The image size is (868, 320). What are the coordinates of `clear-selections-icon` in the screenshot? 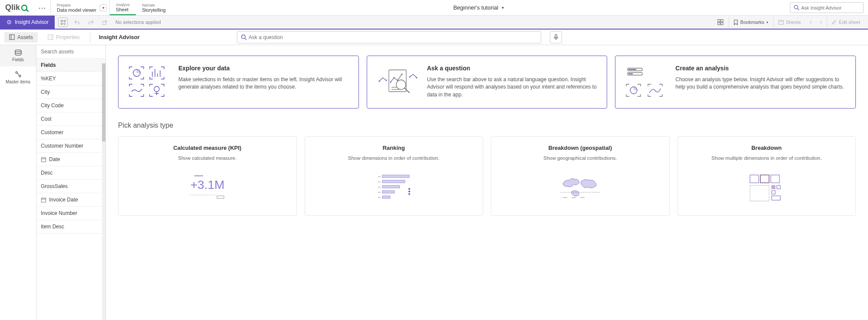 It's located at (105, 22).